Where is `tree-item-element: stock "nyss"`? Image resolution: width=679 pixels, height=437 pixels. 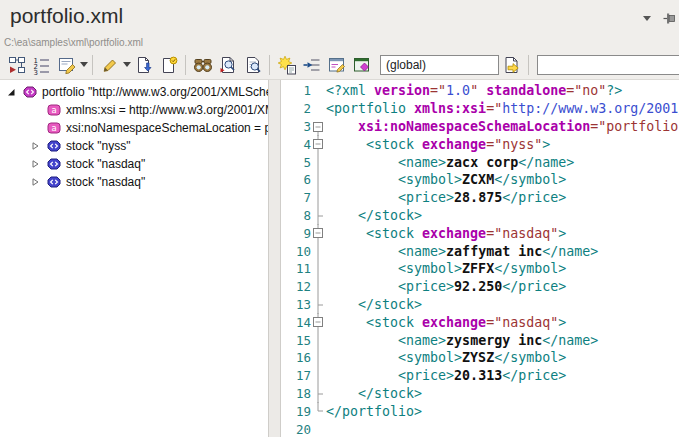
tree-item-element: stock "nyss" is located at coordinates (134, 146).